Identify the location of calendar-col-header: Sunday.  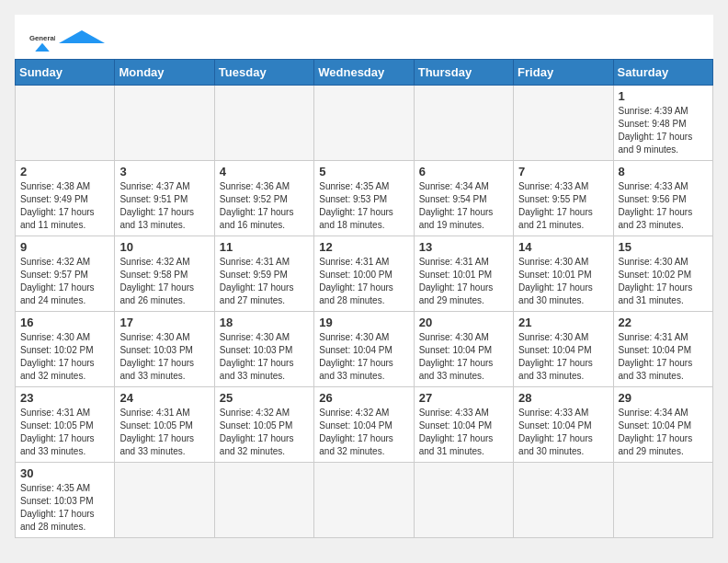
(65, 73).